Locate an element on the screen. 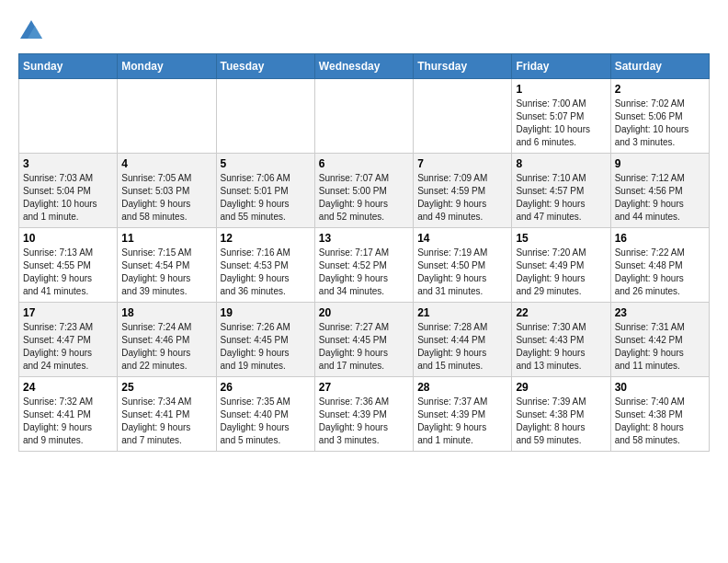 The height and width of the screenshot is (563, 728). day-info: Sunrise: 7:39 AM Sunset: 4:38 PM Dayligh… is located at coordinates (561, 421).